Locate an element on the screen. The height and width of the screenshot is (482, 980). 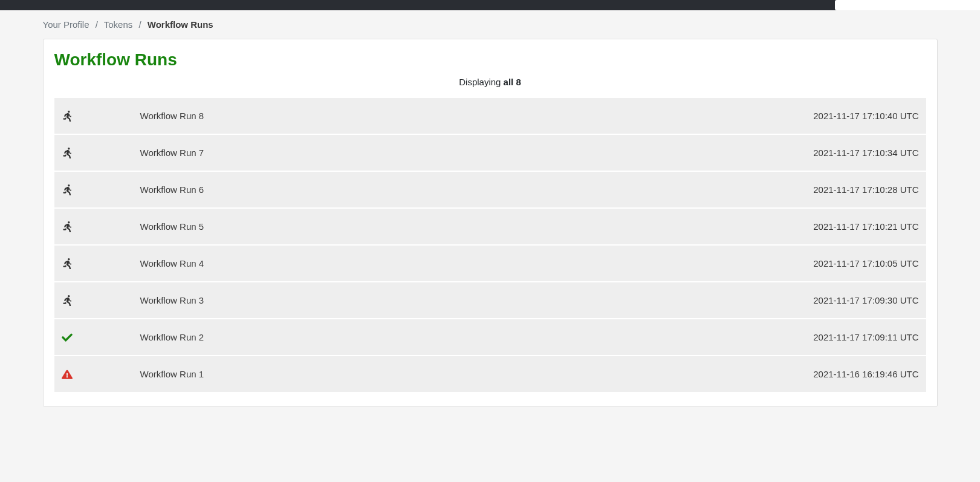
top-search-input is located at coordinates (907, 5).